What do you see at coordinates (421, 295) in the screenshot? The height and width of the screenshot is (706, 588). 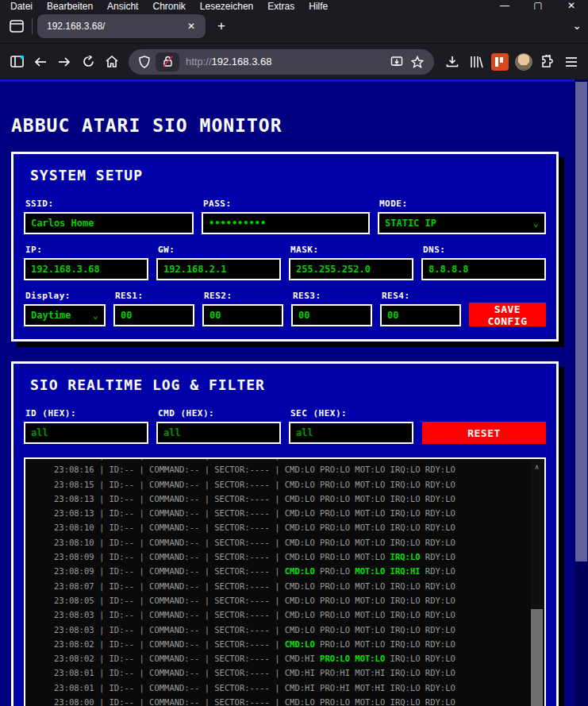 I see `res4-label: RES4:` at bounding box center [421, 295].